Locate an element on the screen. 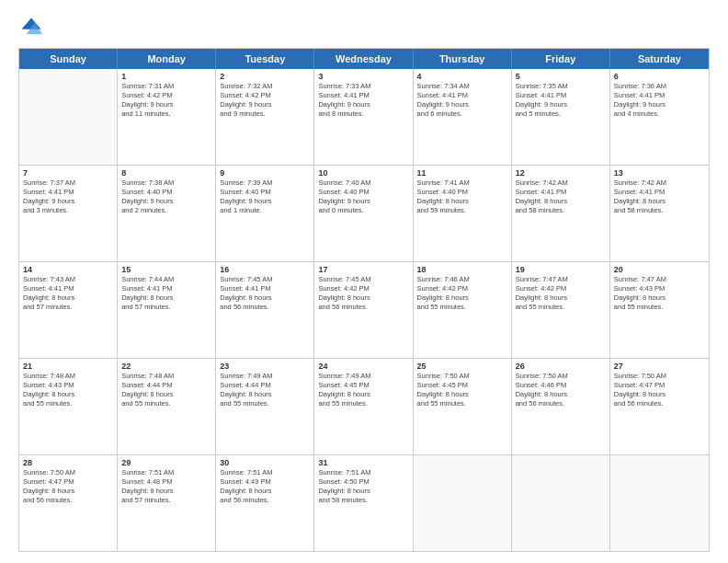 The image size is (728, 563). cal-cell: 4Sunrise: 7:34 AMSunset: 4:41 PMDaylight… is located at coordinates (463, 117).